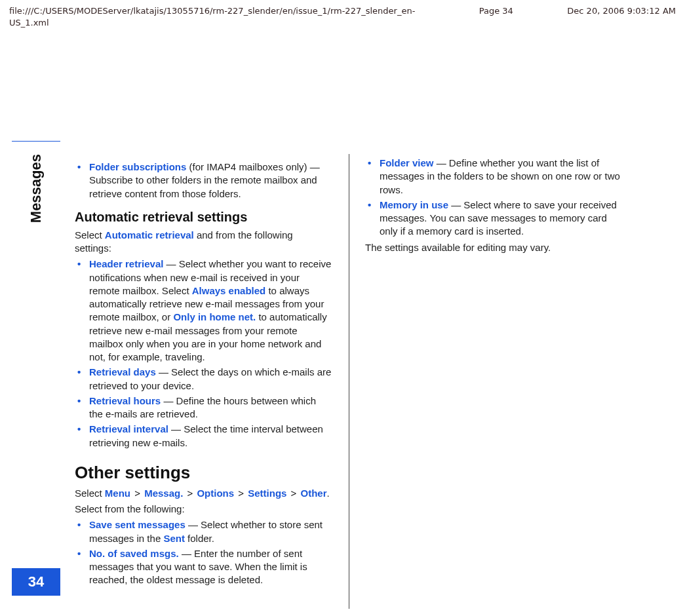 The image size is (685, 616). Describe the element at coordinates (314, 493) in the screenshot. I see `term-other: Other` at that location.